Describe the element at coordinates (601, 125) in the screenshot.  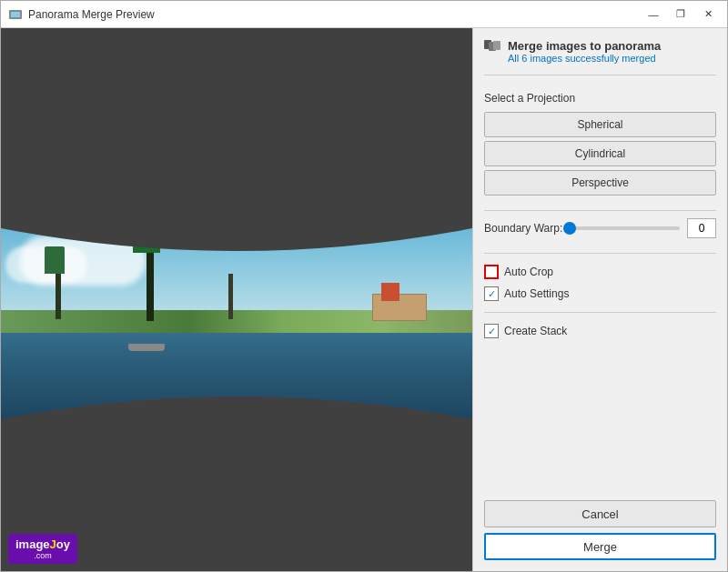
I see `spherical-button: Spherical` at that location.